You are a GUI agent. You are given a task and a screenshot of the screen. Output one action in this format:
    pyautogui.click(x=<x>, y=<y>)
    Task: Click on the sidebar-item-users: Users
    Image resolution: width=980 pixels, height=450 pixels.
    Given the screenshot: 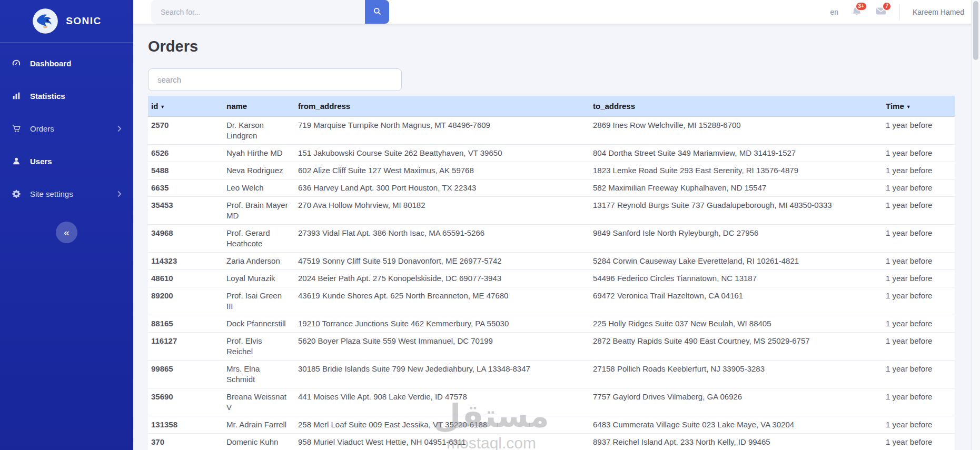 What is the action you would take?
    pyautogui.click(x=66, y=161)
    